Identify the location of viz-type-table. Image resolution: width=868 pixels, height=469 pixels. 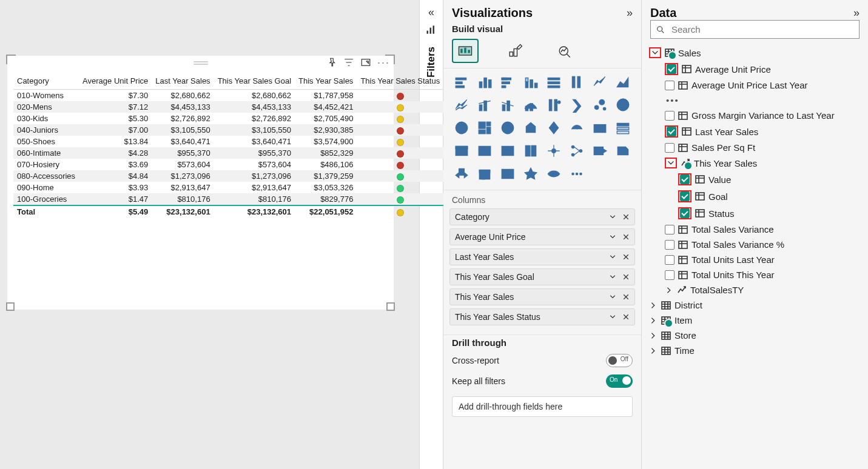
(462, 151).